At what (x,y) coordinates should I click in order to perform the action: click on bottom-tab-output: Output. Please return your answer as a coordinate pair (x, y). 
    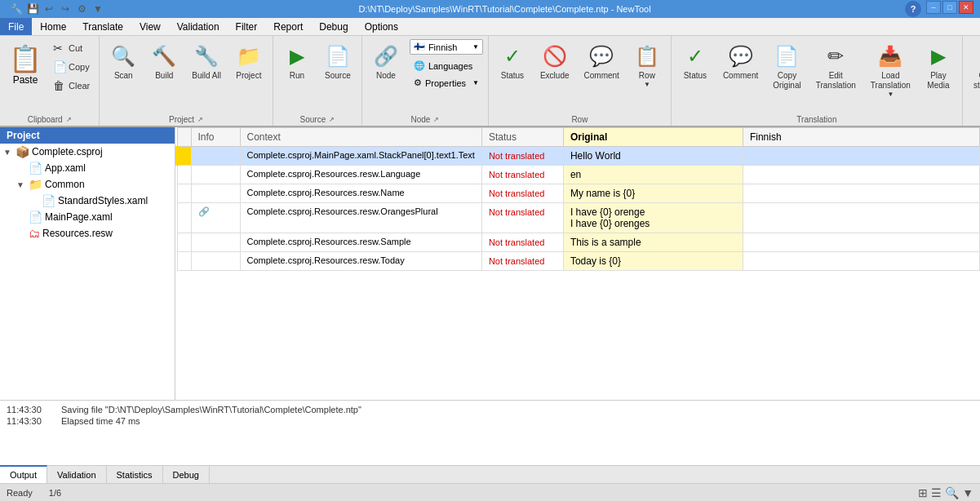
    Looking at the image, I should click on (24, 474).